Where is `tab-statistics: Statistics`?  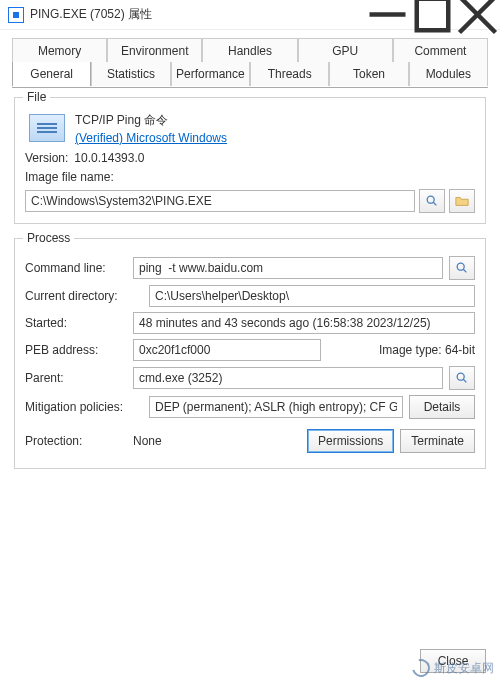
tab-statistics: Statistics is located at coordinates (130, 74).